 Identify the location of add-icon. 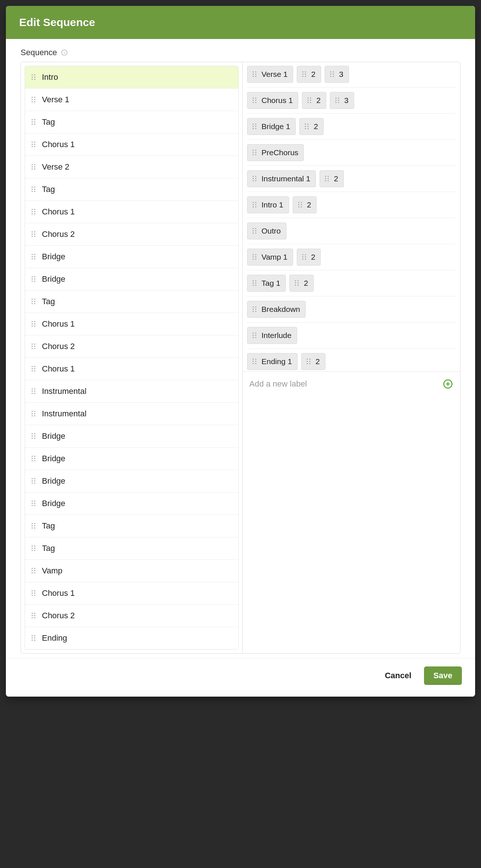
(448, 384).